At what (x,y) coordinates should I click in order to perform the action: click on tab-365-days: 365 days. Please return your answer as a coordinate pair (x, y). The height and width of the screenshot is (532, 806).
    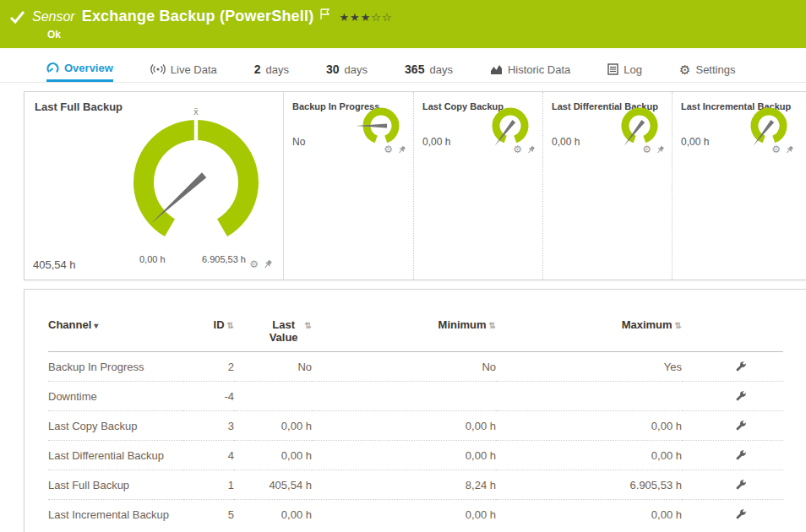
    Looking at the image, I should click on (429, 69).